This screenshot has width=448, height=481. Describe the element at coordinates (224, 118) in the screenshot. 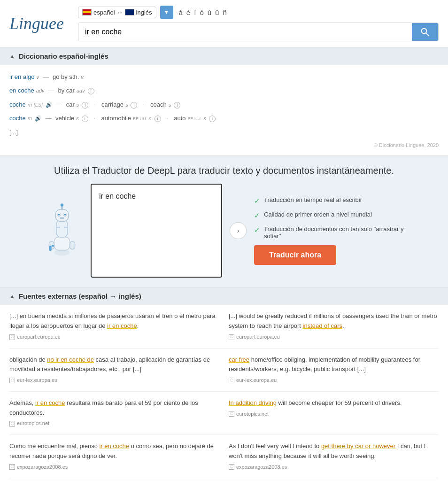

I see `dict-entry-coche-noloc: coche m 🔊 — vehicle s i · automobile EE.…` at that location.